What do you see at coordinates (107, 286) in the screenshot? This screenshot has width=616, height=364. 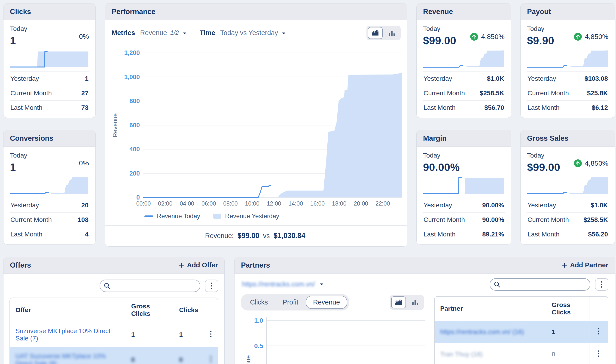 I see `search-icon` at bounding box center [107, 286].